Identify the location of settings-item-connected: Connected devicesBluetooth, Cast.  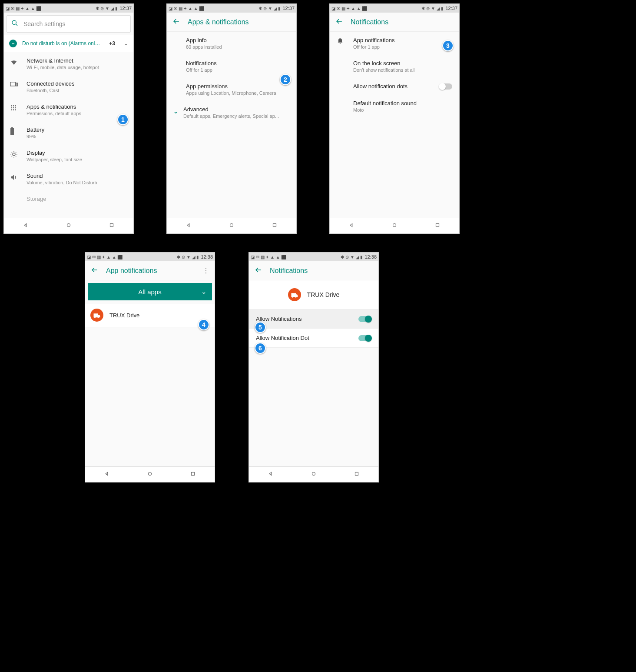
(69, 87).